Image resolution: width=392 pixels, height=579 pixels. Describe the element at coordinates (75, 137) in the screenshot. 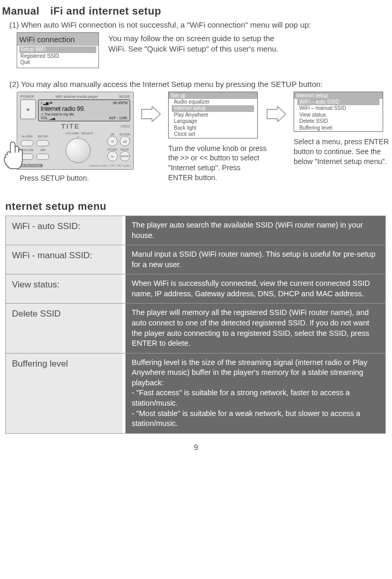

I see `device-illustration: POWER WiFi internet media player MODE ▦ …` at that location.